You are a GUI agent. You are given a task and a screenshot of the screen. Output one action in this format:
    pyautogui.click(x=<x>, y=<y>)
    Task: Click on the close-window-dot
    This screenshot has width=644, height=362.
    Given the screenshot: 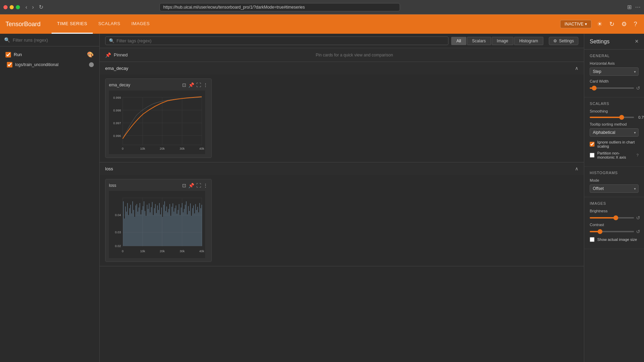 What is the action you would take?
    pyautogui.click(x=5, y=7)
    